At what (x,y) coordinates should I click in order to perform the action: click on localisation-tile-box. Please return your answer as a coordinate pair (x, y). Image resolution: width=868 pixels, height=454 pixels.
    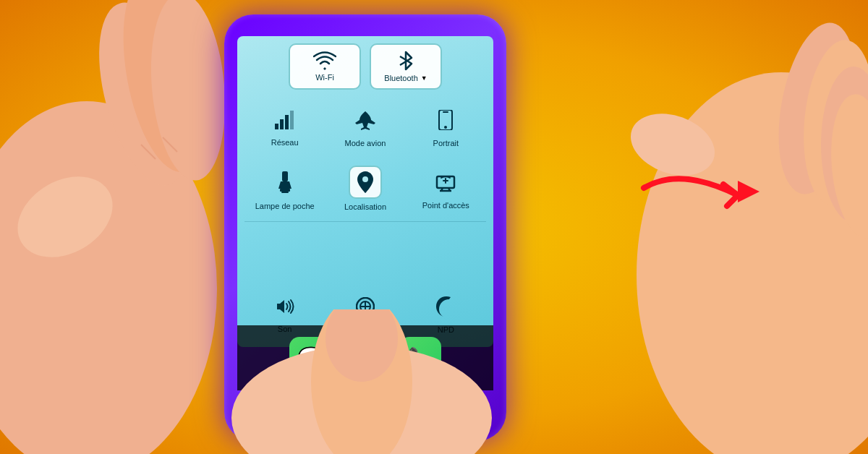
    Looking at the image, I should click on (365, 182).